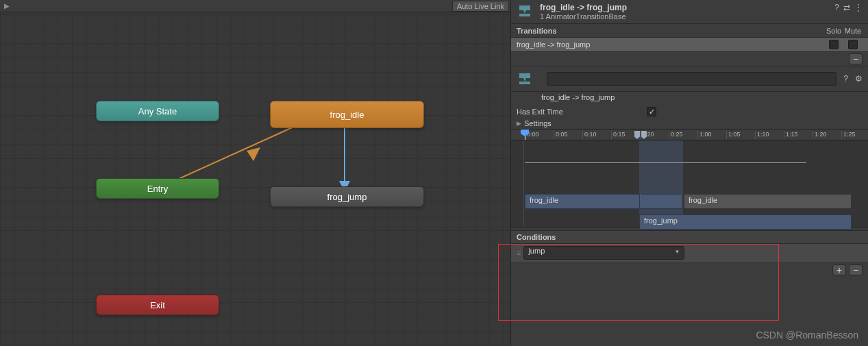 The width and height of the screenshot is (868, 346). Describe the element at coordinates (604, 253) in the screenshot. I see `condition-parameter-dropdown: jump` at that location.